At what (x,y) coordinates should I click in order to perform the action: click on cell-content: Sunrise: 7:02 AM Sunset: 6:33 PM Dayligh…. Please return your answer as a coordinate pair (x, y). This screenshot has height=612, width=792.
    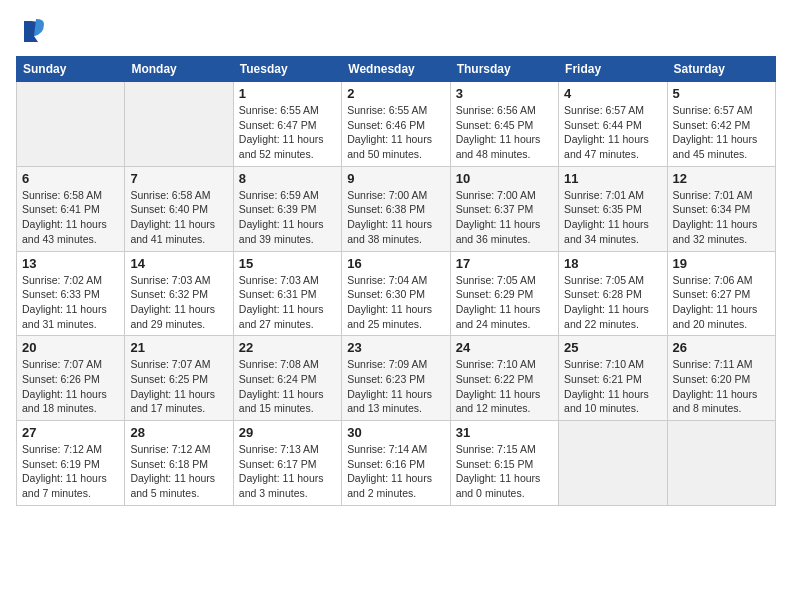
    Looking at the image, I should click on (70, 302).